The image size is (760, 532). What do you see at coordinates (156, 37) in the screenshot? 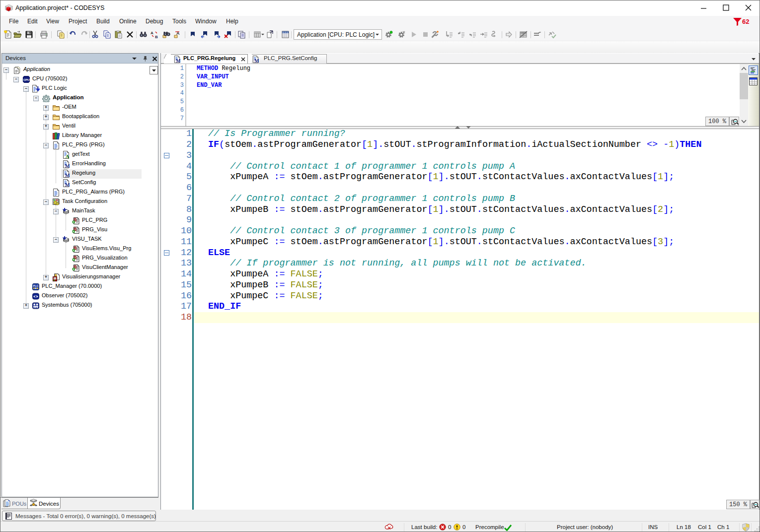
I see `svg-text: B` at bounding box center [156, 37].